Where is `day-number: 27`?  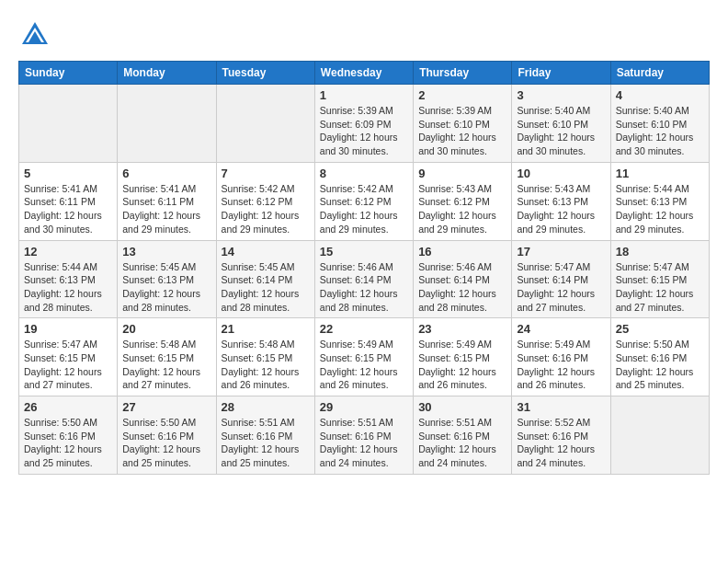 day-number: 27 is located at coordinates (166, 407).